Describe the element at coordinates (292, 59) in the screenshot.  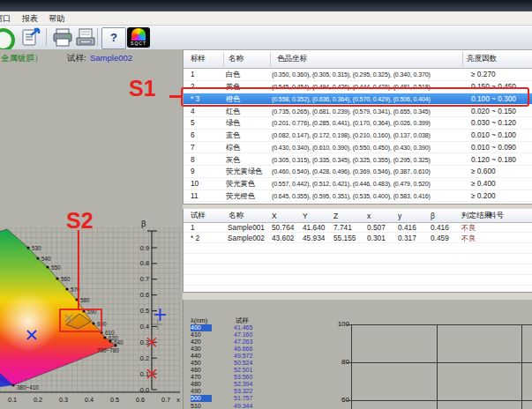
I see `col-chromaticity: 色品坐标` at that location.